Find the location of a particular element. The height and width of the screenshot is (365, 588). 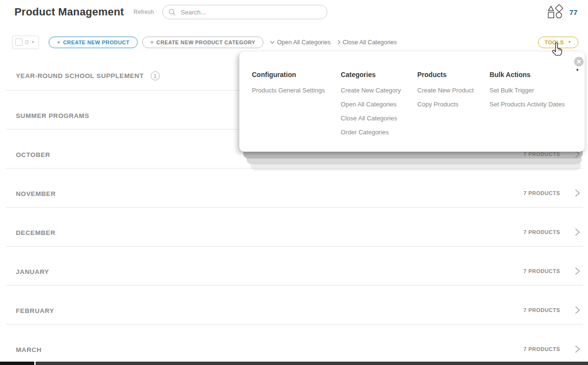

select-all-checkbox is located at coordinates (19, 42).